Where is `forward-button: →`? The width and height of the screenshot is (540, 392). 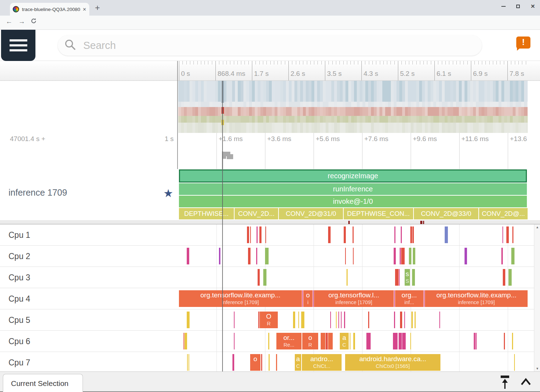
forward-button: → is located at coordinates (22, 22).